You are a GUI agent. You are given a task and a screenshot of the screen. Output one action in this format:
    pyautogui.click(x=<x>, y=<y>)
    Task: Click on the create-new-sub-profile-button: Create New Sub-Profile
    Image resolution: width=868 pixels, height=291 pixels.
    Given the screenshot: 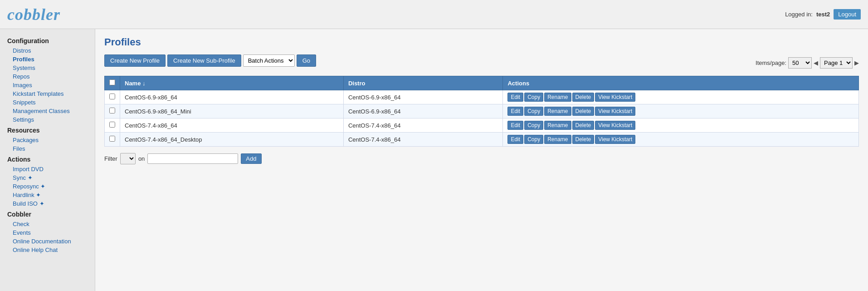 What is the action you would take?
    pyautogui.click(x=204, y=61)
    